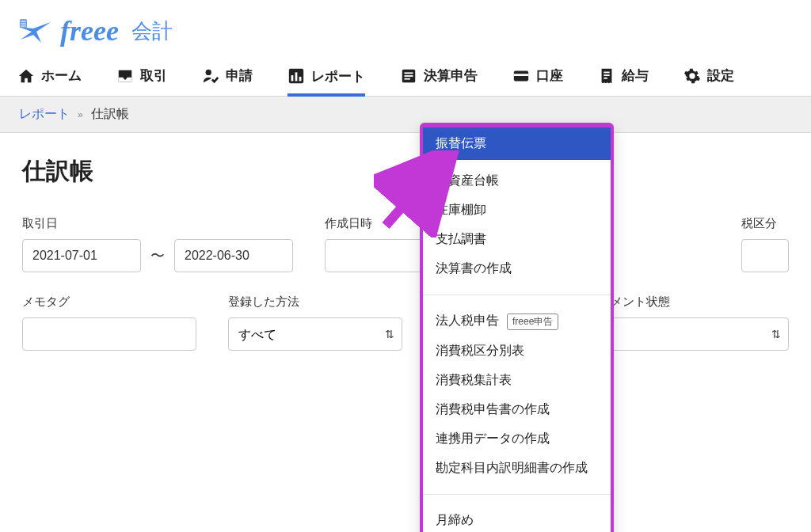 Image resolution: width=811 pixels, height=532 pixels. What do you see at coordinates (516, 519) in the screenshot?
I see `dropdown-item: 月締め` at bounding box center [516, 519].